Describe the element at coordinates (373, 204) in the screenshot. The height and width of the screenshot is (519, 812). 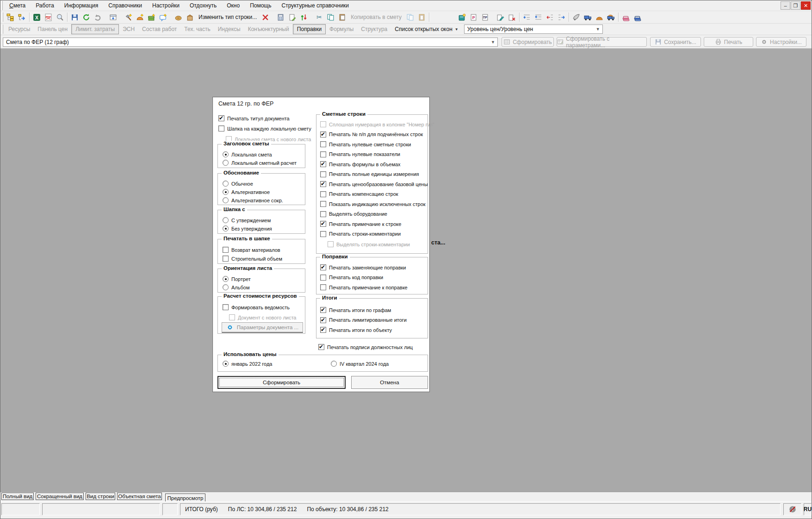
I see `checkbox-show-excluded-rows: Показать индикацию исключенных строк` at that location.